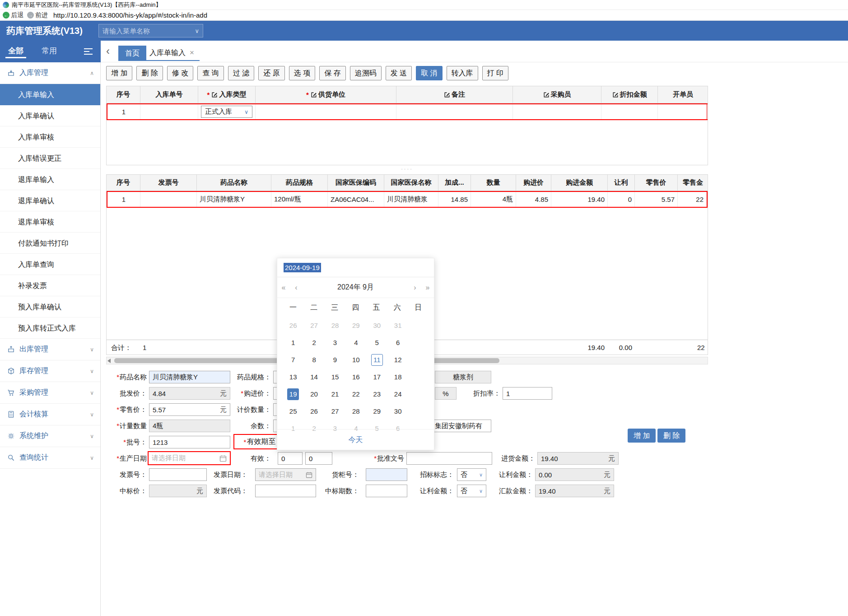 The width and height of the screenshot is (848, 616). I want to click on bid-flag-select: 否∨, so click(471, 475).